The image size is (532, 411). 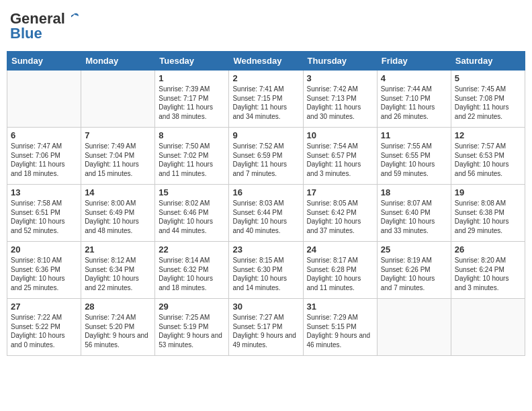 I want to click on calendar-cell: 10Sunrise: 7:54 AM Sunset: 6:57 PM Dayli…, so click(x=340, y=156).